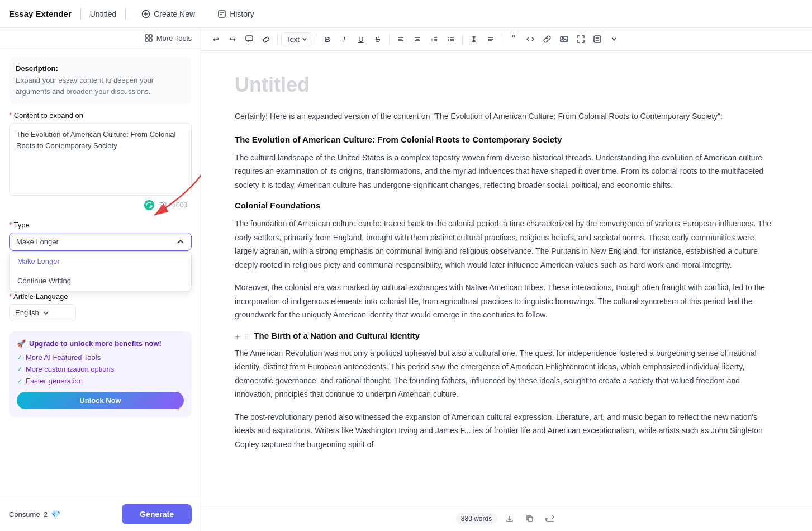  I want to click on unlock-now-button: Unlock Now, so click(101, 400).